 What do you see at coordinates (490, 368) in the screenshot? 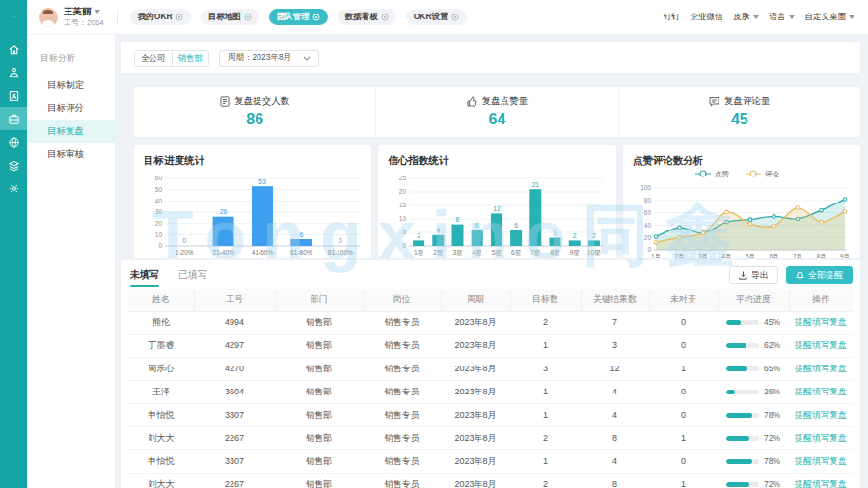
I see `table-row: 周乐心4270销售部销售专员2023年8月312165%提醒填写复盘` at bounding box center [490, 368].